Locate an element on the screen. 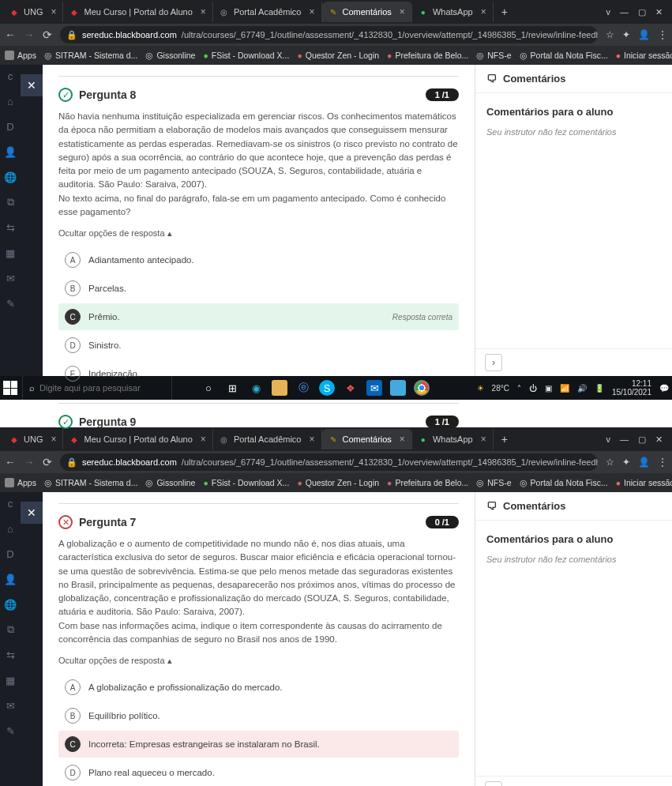  battery-icon: 🔋 is located at coordinates (599, 389).